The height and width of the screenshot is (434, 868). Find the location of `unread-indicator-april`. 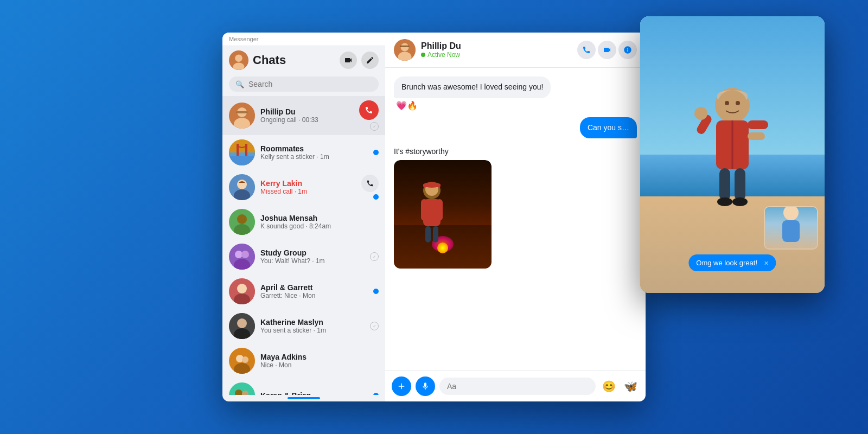

unread-indicator-april is located at coordinates (376, 291).